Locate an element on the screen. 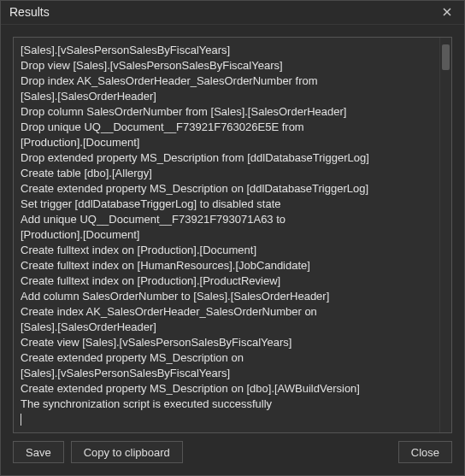 The image size is (465, 476). scrollbar-thumb is located at coordinates (446, 57).